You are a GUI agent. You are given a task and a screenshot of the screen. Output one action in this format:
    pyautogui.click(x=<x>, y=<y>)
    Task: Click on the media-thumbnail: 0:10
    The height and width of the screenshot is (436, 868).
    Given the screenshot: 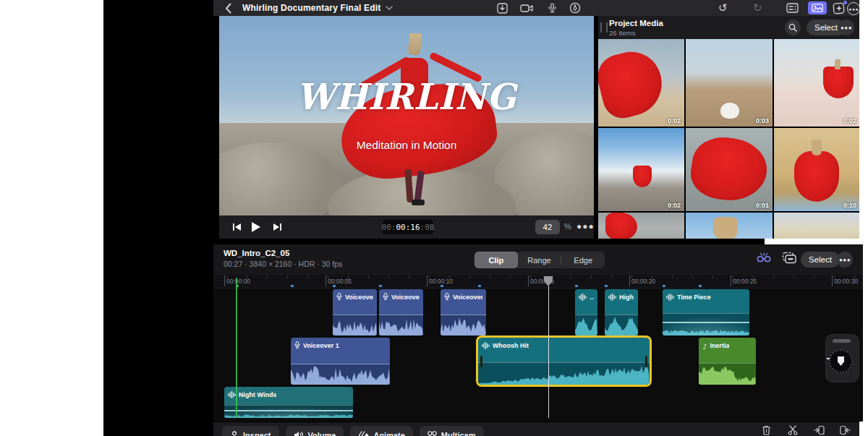 What is the action you would take?
    pyautogui.click(x=817, y=169)
    